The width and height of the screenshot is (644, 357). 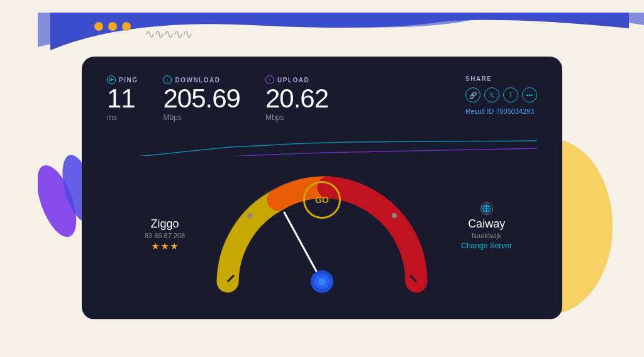 I want to click on share-link-button: 🔗, so click(x=473, y=95).